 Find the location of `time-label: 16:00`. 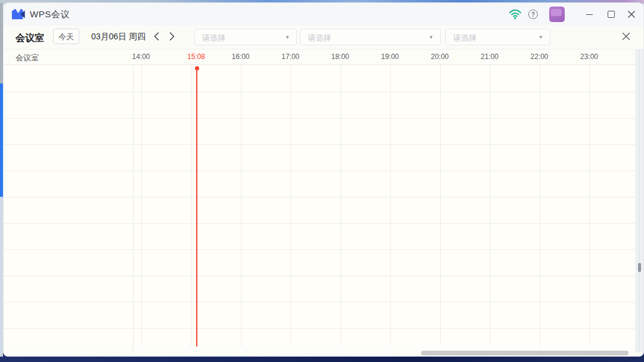

time-label: 16:00 is located at coordinates (240, 57).